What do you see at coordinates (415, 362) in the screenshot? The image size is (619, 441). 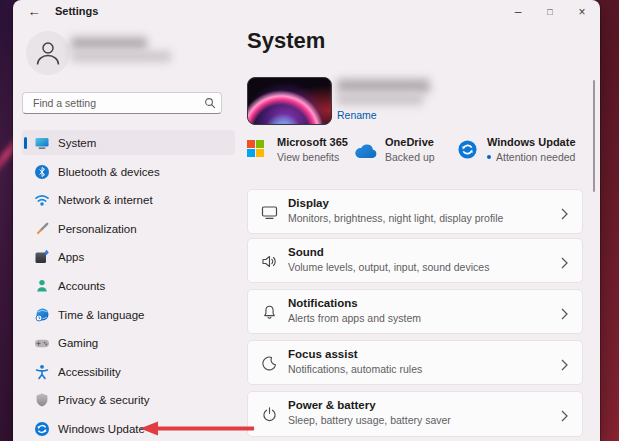 I see `row-focus-assist: Focus assist Notifications, automatic ru…` at bounding box center [415, 362].